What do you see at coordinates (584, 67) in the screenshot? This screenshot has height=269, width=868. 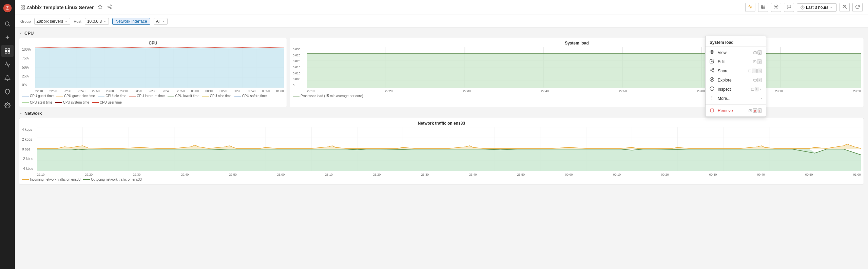 I see `sysload-svg` at bounding box center [584, 67].